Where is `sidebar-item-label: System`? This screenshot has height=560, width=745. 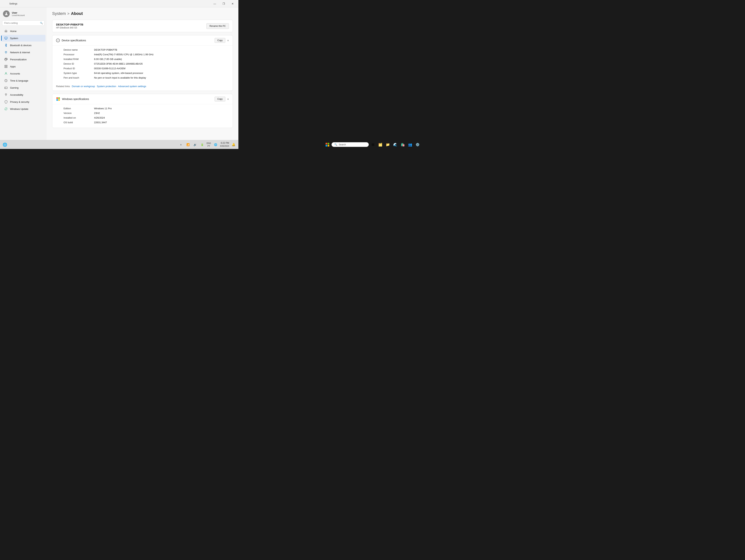
sidebar-item-label: System is located at coordinates (14, 38).